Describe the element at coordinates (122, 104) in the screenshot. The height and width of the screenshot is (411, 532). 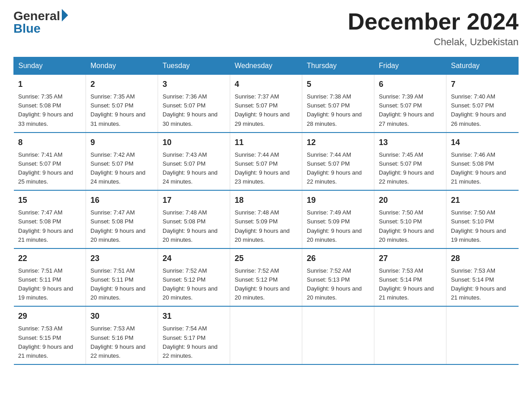
I see `calendar-cell: 2 Sunrise: 7:35 AM Sunset: 5:07 PM Dayli…` at that location.